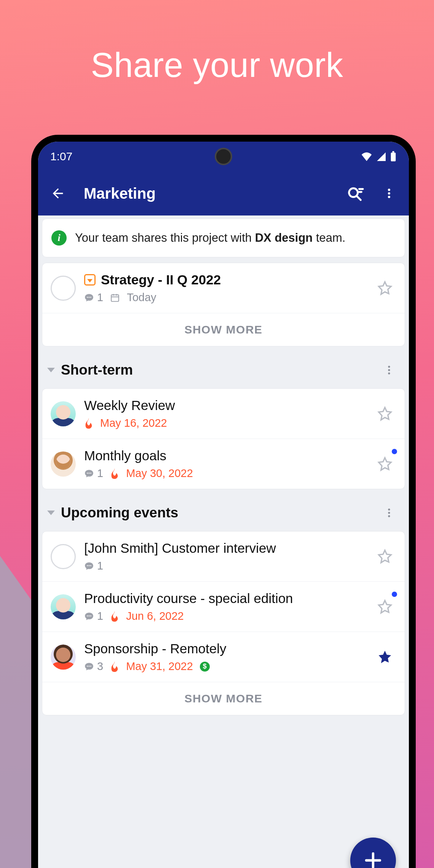  I want to click on calendar-icon, so click(115, 298).